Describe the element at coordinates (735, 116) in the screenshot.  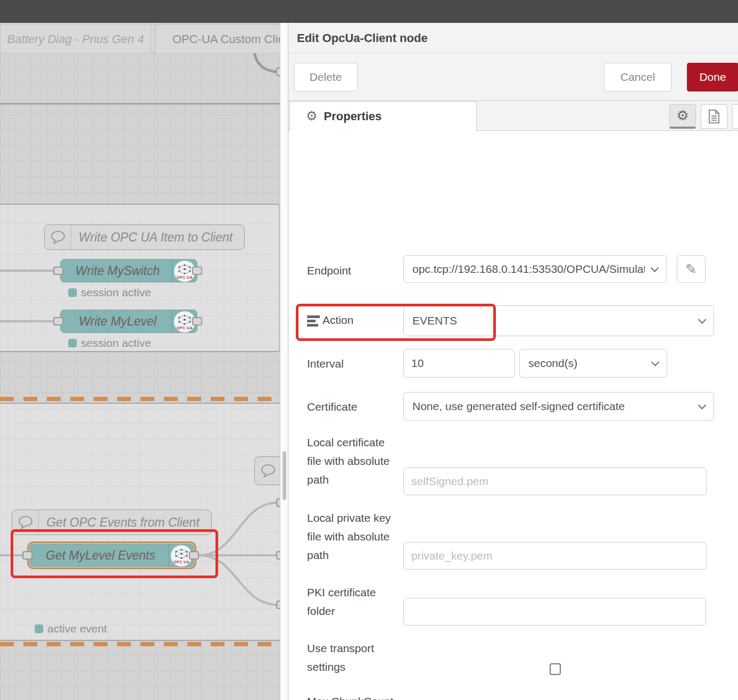
I see `appearance-view-button` at that location.